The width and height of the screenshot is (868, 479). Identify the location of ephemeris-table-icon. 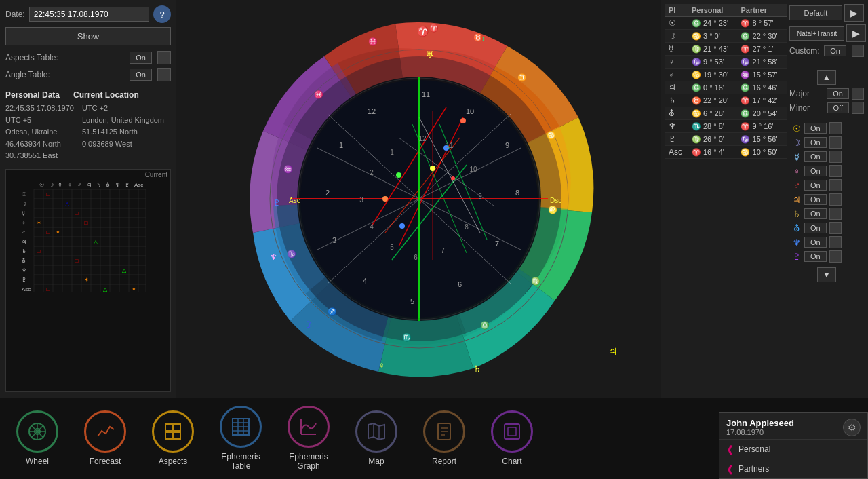
(241, 427).